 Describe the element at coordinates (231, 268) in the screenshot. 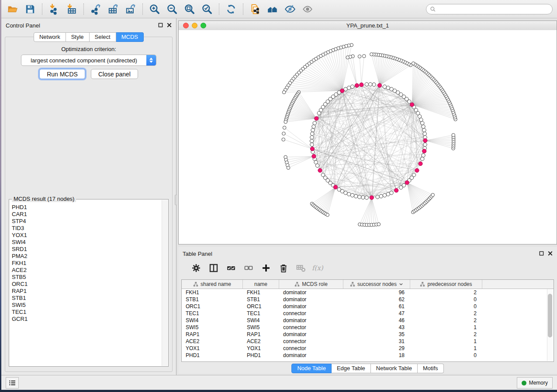

I see `select-all-icon` at that location.